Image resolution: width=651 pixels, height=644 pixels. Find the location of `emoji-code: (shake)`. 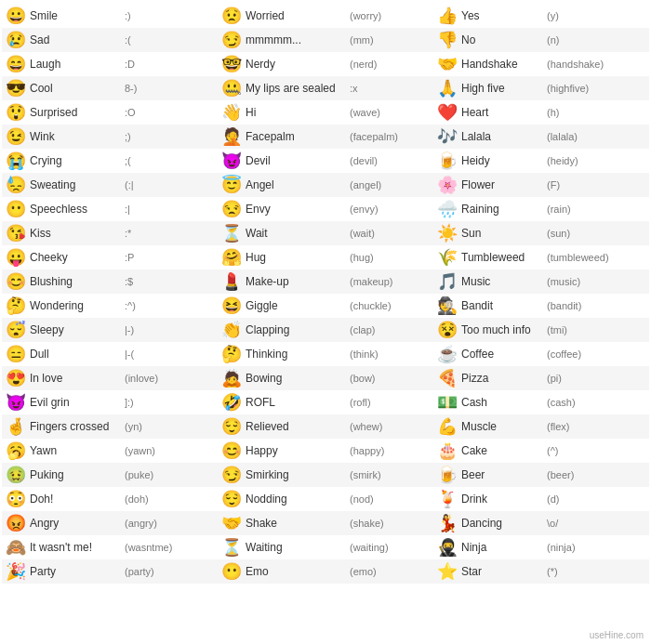

emoji-code: (shake) is located at coordinates (366, 523).